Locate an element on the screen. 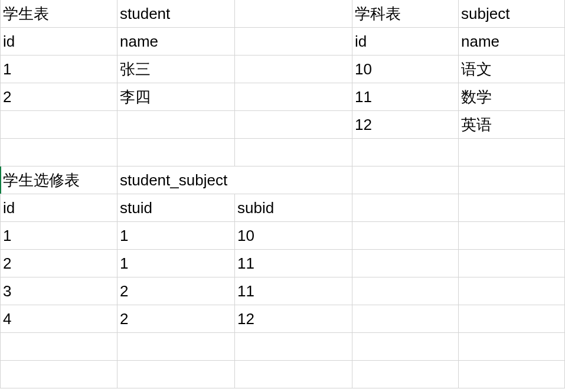 The height and width of the screenshot is (392, 565). cell-student-subject-title-cn: 学生选修表 is located at coordinates (59, 181).